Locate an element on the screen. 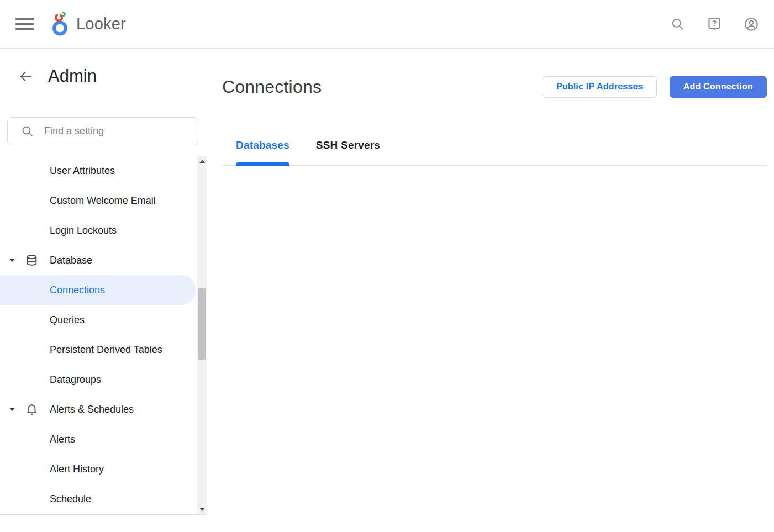 This screenshot has height=532, width=774. topbar-actions: ? is located at coordinates (715, 24).